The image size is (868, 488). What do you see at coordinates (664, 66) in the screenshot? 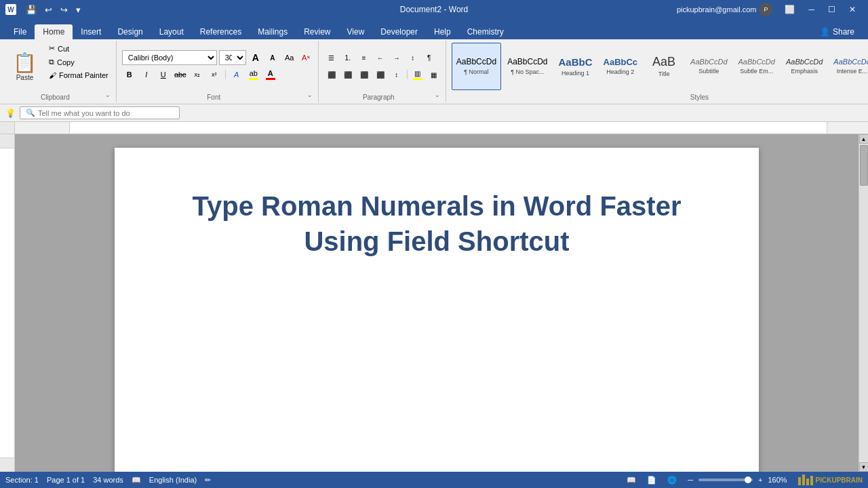
I see `style-title: AaB Title` at bounding box center [664, 66].